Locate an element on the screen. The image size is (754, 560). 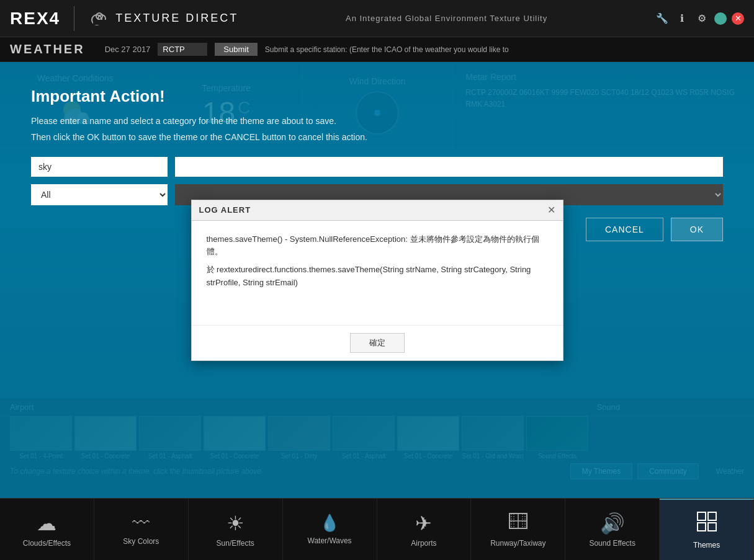
sun-label: Sun/Effects is located at coordinates (236, 543).